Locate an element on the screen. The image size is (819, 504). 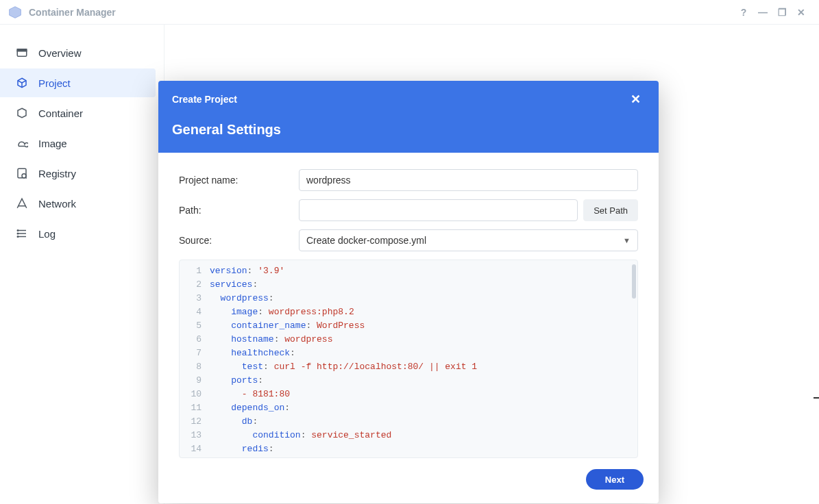
source-select: Create docker-compose.yml ▼ is located at coordinates (469, 240).